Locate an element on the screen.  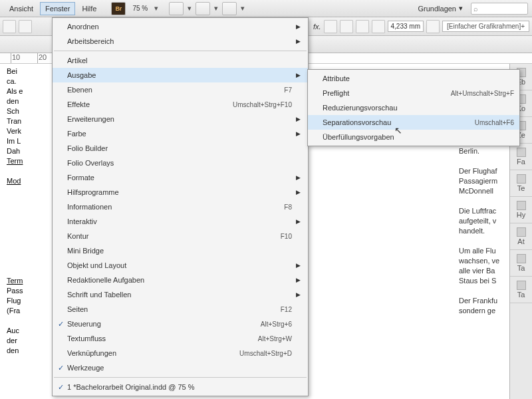
shortcut: Umschalt+Strg+F10 is located at coordinates (265, 105).